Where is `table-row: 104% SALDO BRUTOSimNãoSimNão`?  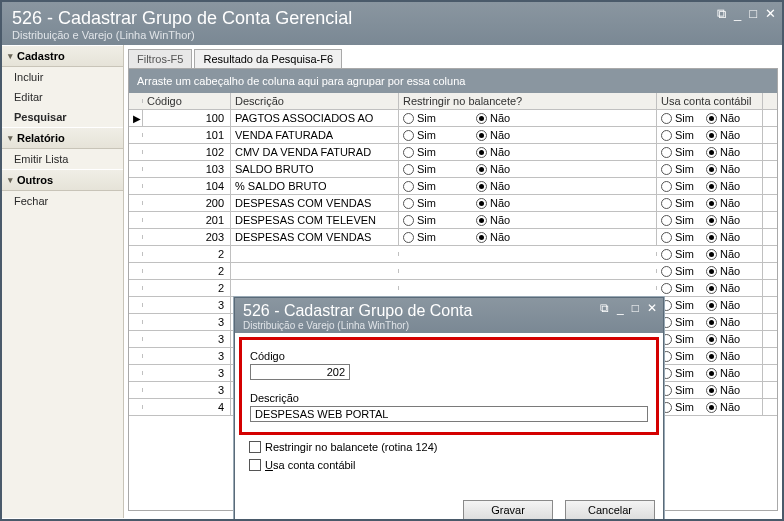 table-row: 104% SALDO BRUTOSimNãoSimNão is located at coordinates (453, 186).